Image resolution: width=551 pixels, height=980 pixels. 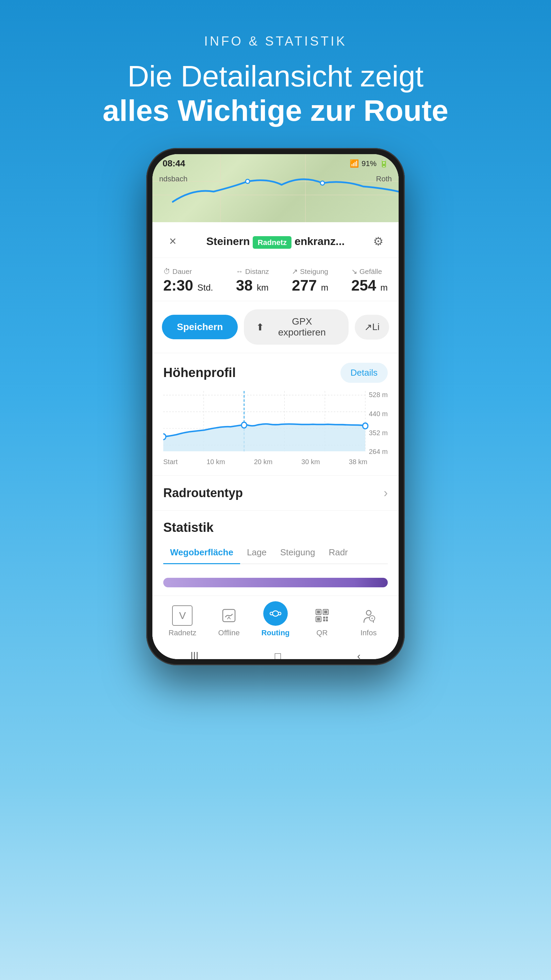 I want to click on tab-radr: Radr, so click(x=338, y=553).